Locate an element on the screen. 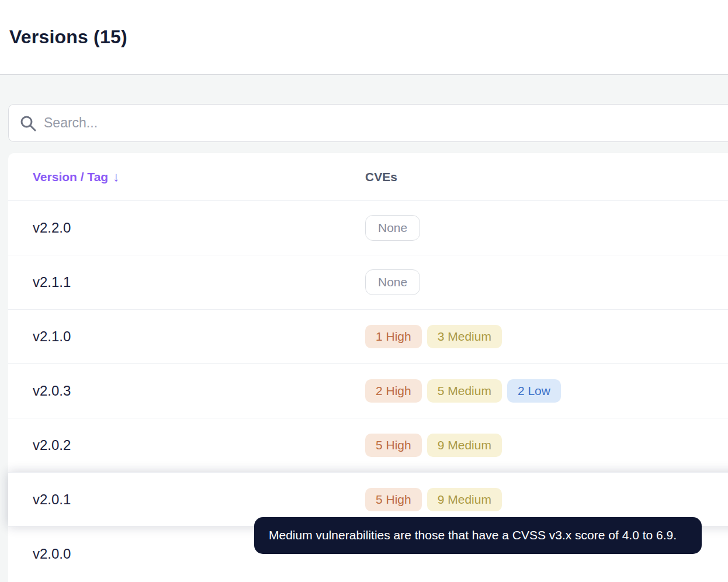 The height and width of the screenshot is (582, 728). cve-badge-high: 1 High is located at coordinates (394, 337).